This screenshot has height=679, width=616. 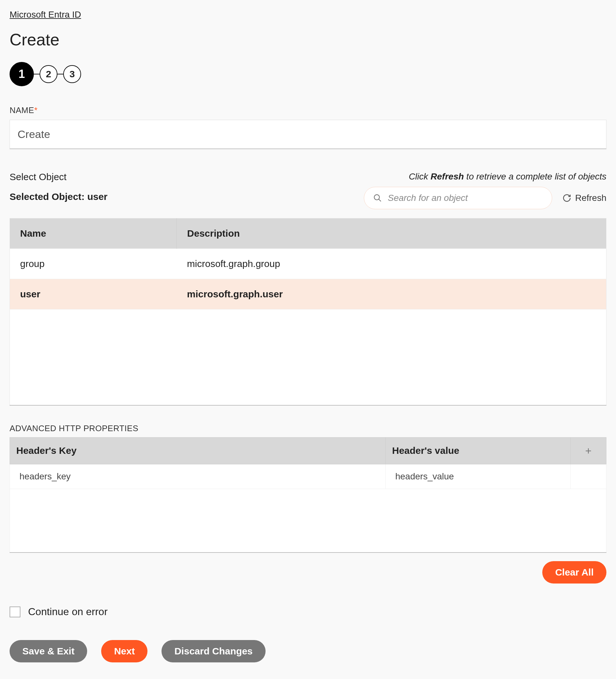 I want to click on breadcrumb: Microsoft Entra ID, so click(x=45, y=15).